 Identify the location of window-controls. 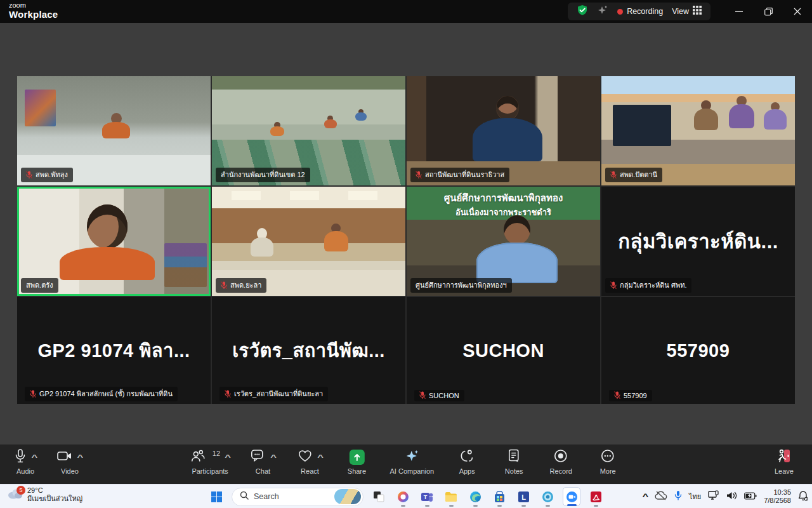
(768, 11).